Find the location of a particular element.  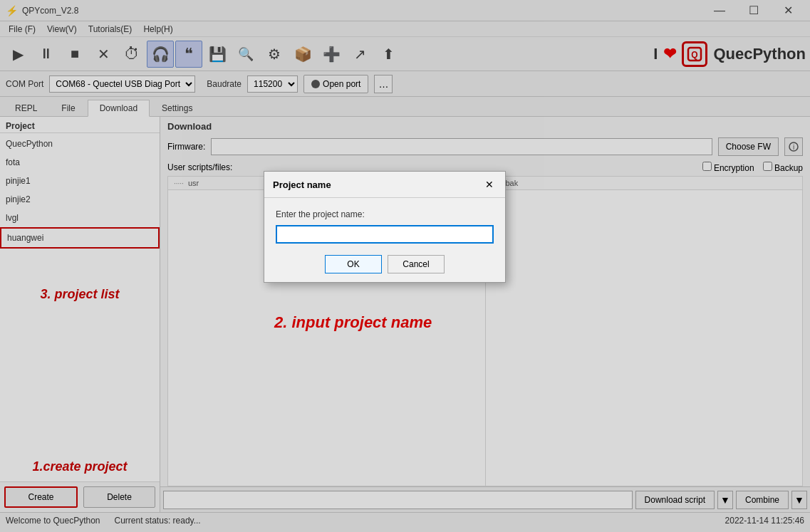

dialog-title-bar: Project name ✕ is located at coordinates (385, 185).